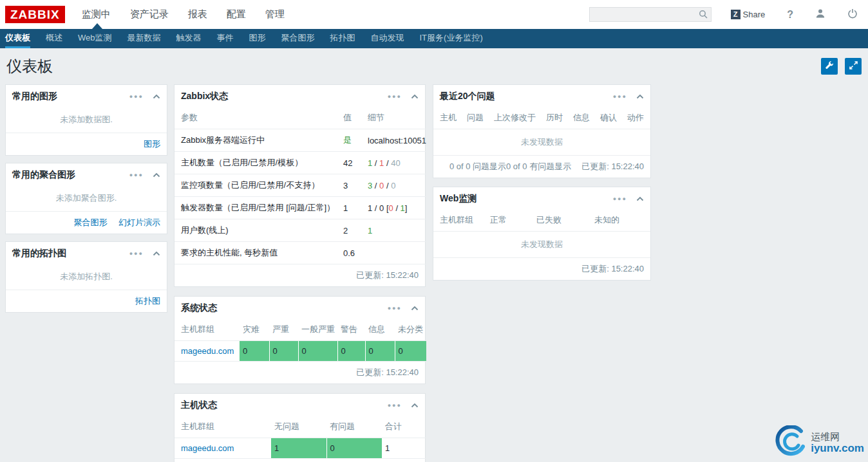 Image resolution: width=868 pixels, height=462 pixels. What do you see at coordinates (149, 14) in the screenshot?
I see `nav-item-inventory: 资产记录` at bounding box center [149, 14].